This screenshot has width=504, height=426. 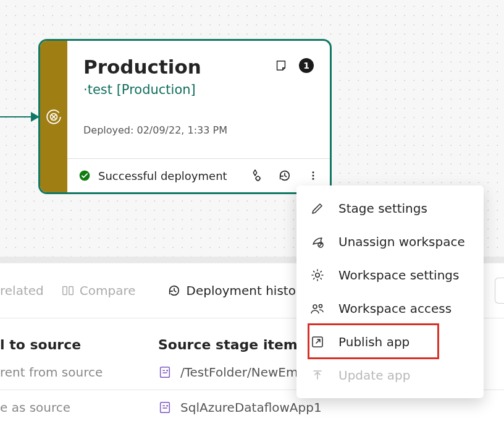 I want to click on toolbar-compare: Compare, so click(x=99, y=291).